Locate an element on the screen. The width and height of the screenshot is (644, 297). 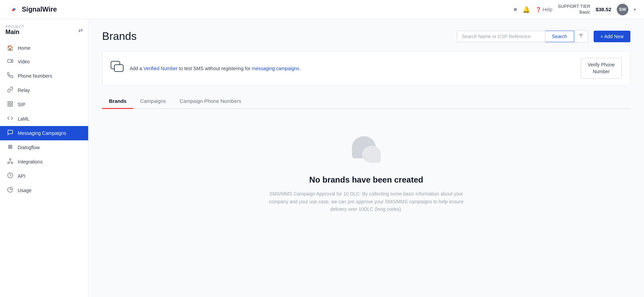
dialogflow-icon is located at coordinates (10, 147).